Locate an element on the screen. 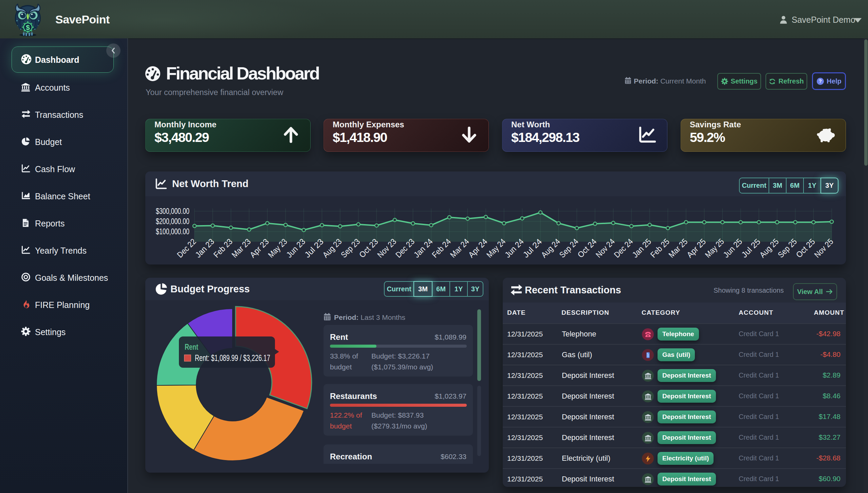  svg-text: Rent: $1,089.99 / $3,226.17 is located at coordinates (233, 358).